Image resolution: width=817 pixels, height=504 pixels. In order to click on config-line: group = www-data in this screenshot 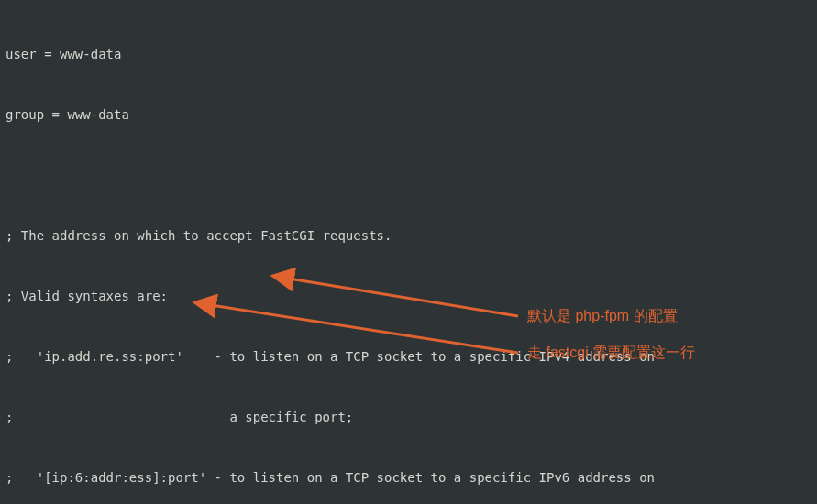, I will do `click(409, 115)`.